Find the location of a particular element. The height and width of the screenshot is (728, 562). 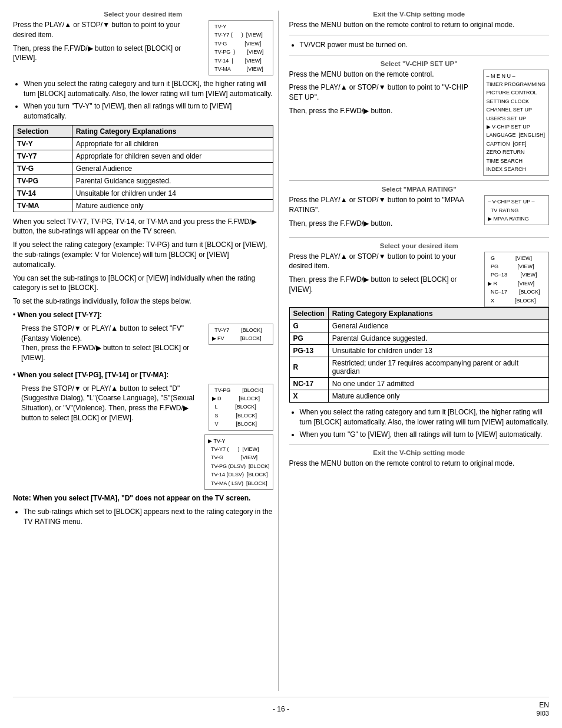

table-row: TV-MAMature audience only is located at coordinates (144, 205).